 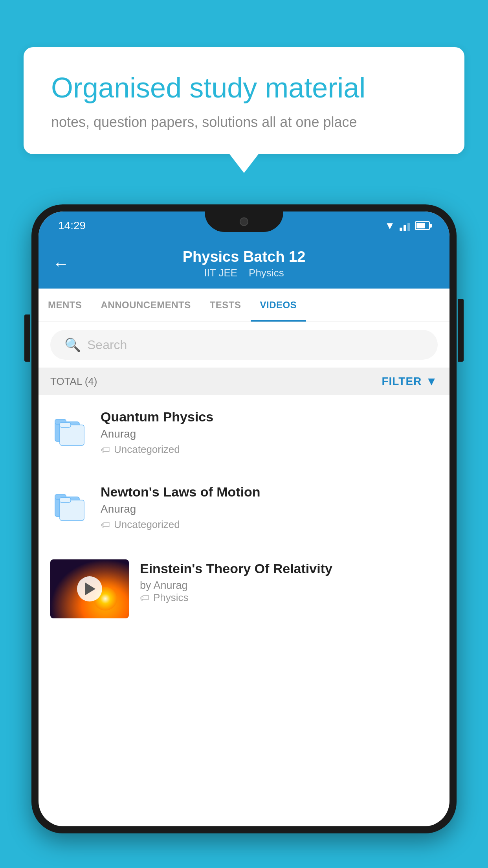 I want to click on bubble-title: Organised study material, so click(x=244, y=88).